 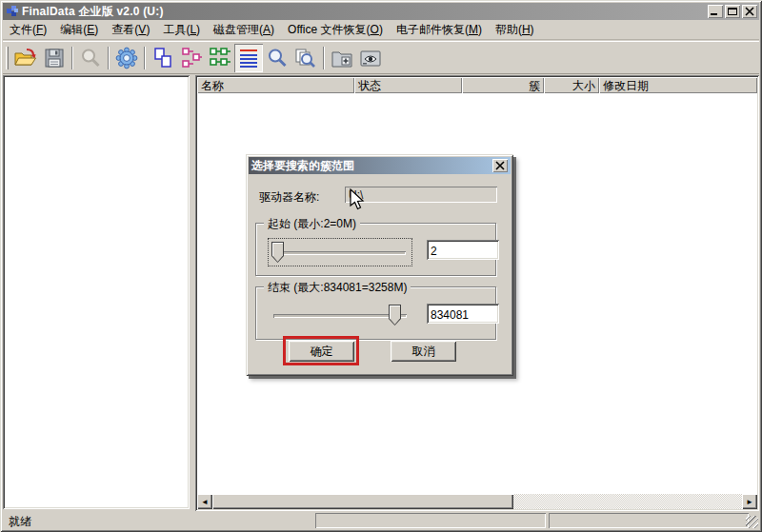 I want to click on toolbar-copy-files-button, so click(x=163, y=58).